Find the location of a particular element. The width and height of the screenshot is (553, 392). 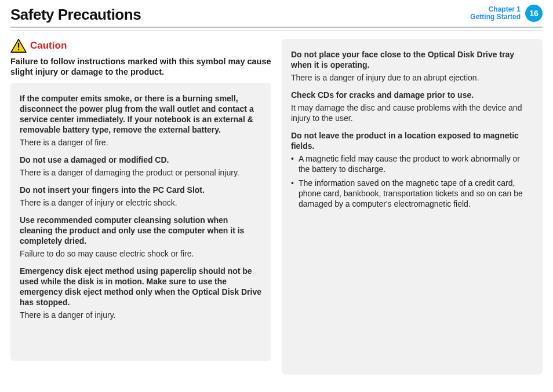

bullet-text: The information saved on the magnetic ta… is located at coordinates (416, 193).